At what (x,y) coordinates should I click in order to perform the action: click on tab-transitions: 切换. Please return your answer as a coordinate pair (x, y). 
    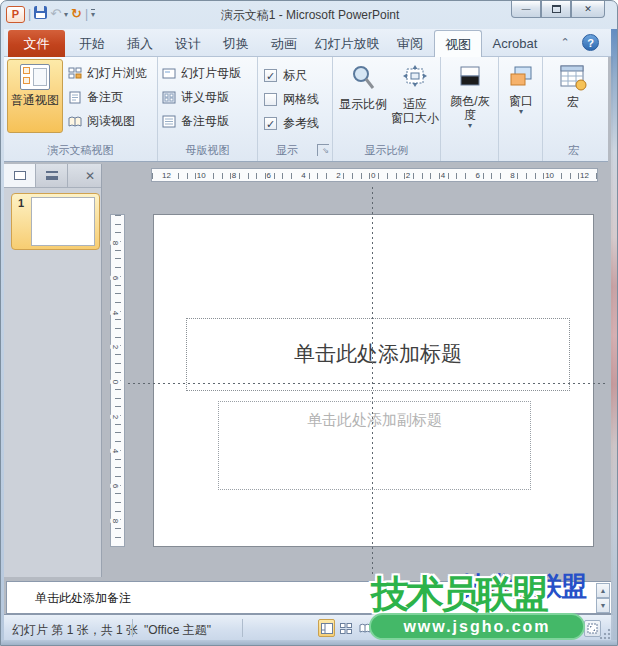
    Looking at the image, I should click on (236, 44).